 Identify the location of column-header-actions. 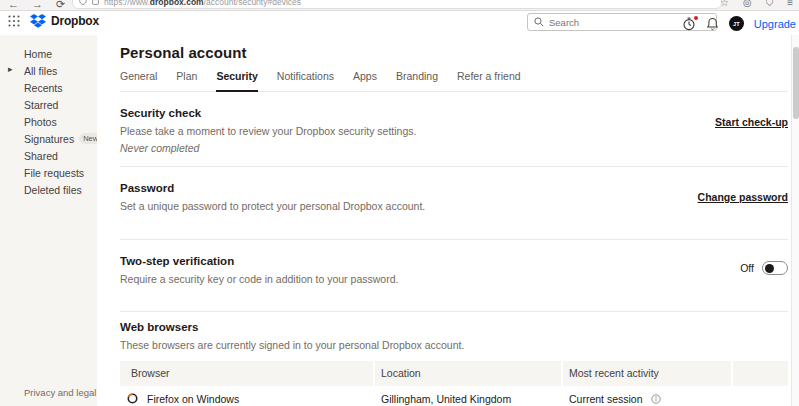
(760, 374).